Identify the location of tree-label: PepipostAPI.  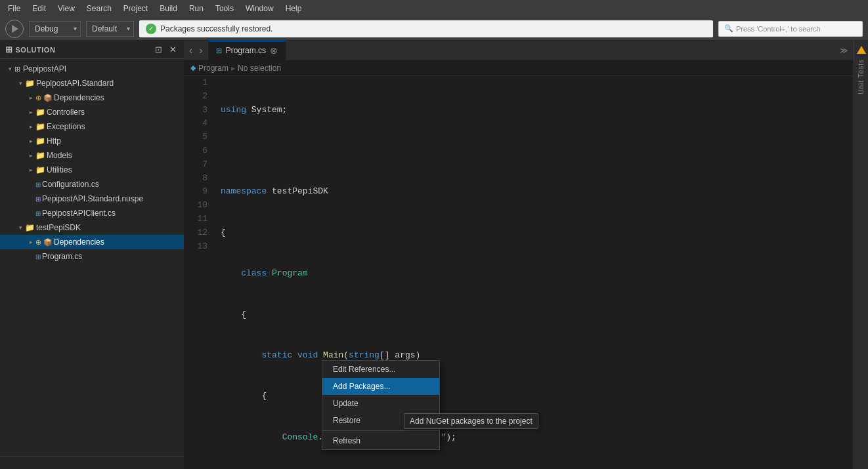
(45, 69).